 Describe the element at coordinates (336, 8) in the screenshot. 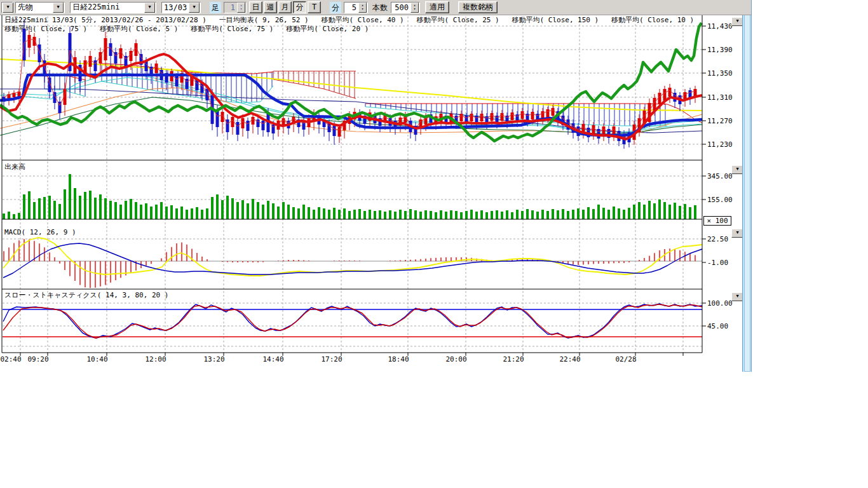

I see `minute-label: 分` at that location.